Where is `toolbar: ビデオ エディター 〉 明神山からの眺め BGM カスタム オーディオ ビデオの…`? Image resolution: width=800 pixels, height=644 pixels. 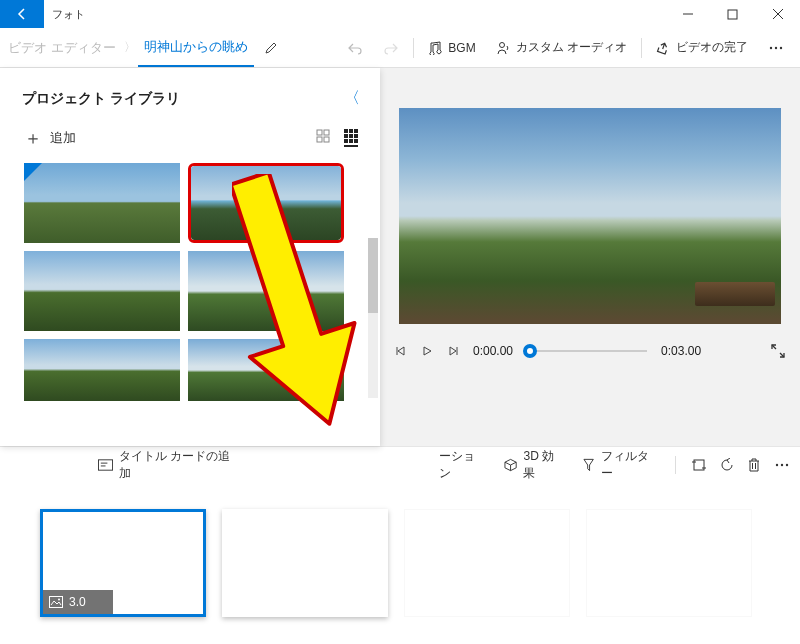 toolbar: ビデオ エディター 〉 明神山からの眺め BGM カスタム オーディオ ビデオの… is located at coordinates (400, 48).